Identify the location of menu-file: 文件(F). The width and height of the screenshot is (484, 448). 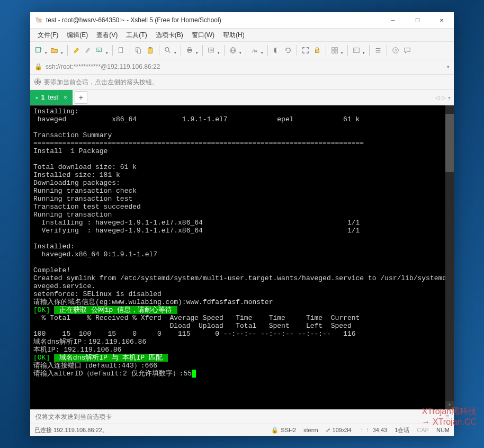
(48, 35).